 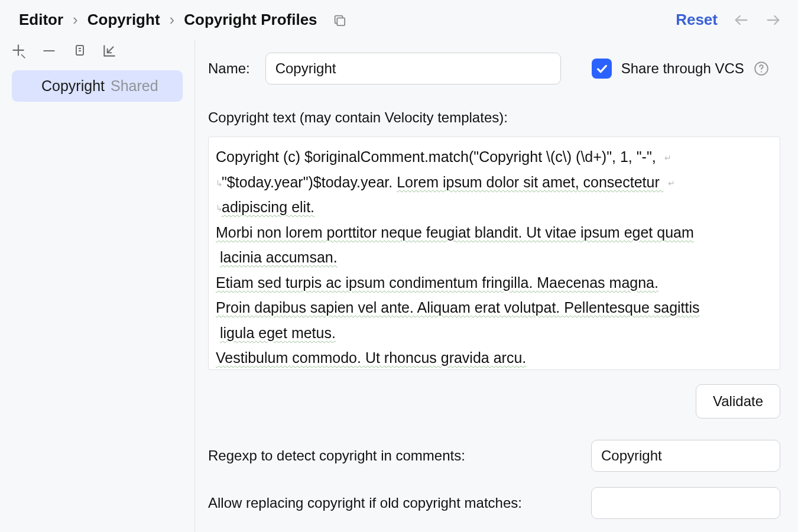 What do you see at coordinates (251, 20) in the screenshot?
I see `breadcrumb-current: Copyright Profiles` at bounding box center [251, 20].